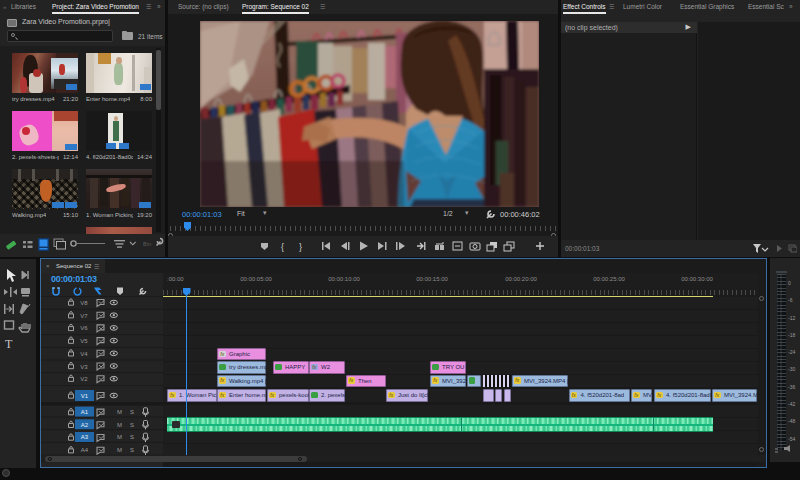 The image size is (800, 480). Describe the element at coordinates (84, 379) in the screenshot. I see `svg-text: V2` at that location.